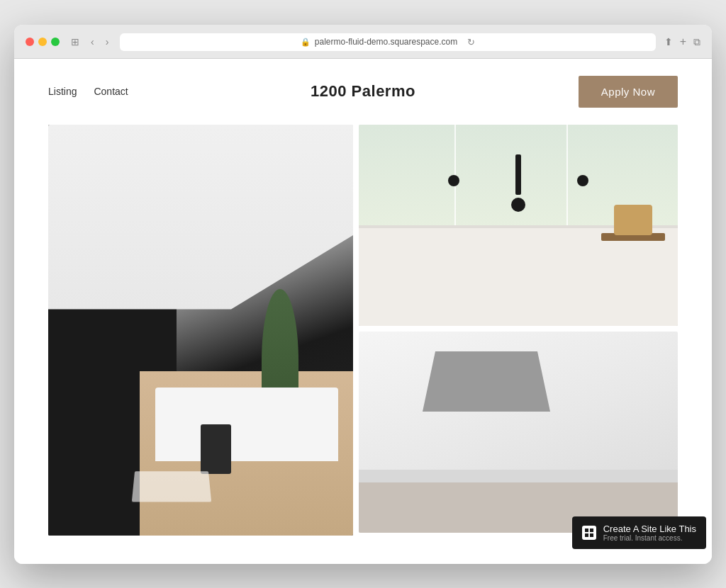  What do you see at coordinates (363, 91) in the screenshot?
I see `site-title: 1200 Palermo` at bounding box center [363, 91].